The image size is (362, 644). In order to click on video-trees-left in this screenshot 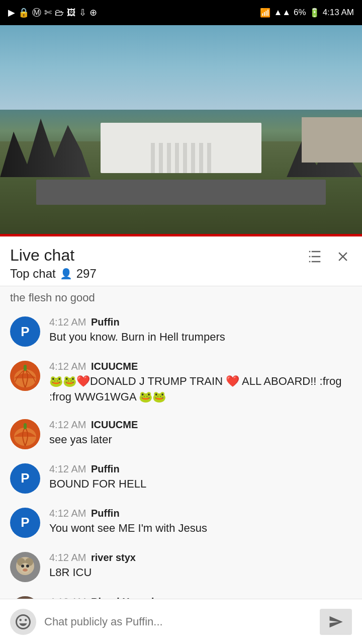, I will do `click(45, 144)`.